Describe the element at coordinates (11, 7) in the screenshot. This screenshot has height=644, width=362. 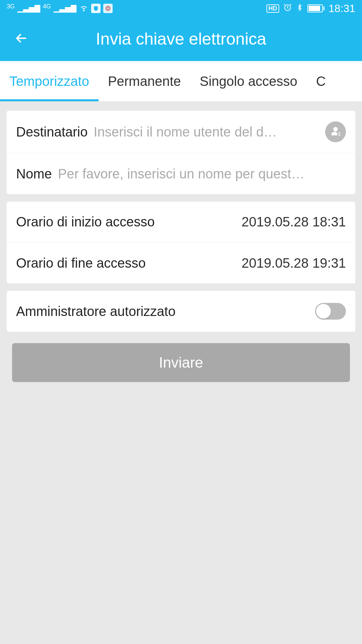
I see `network-3g-icon: 3G` at that location.